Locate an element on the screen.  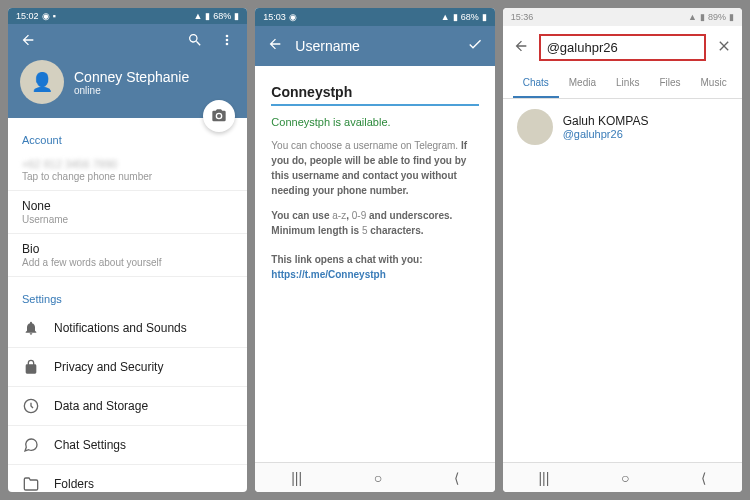
settings-label: Data and Storage is located at coordinates (101, 406).